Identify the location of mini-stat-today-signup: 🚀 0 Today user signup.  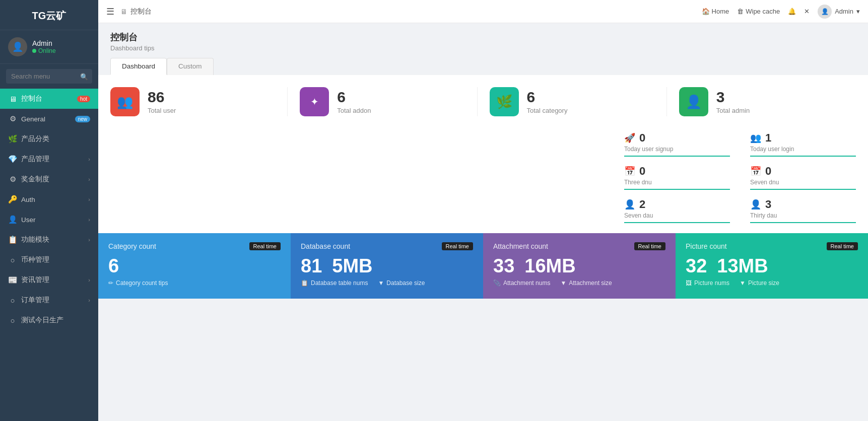
(677, 144).